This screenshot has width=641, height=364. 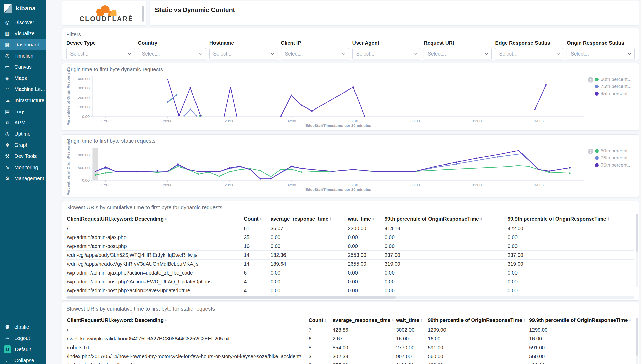 I want to click on sidebar-item-timelion: ◴Timelion, so click(x=23, y=56).